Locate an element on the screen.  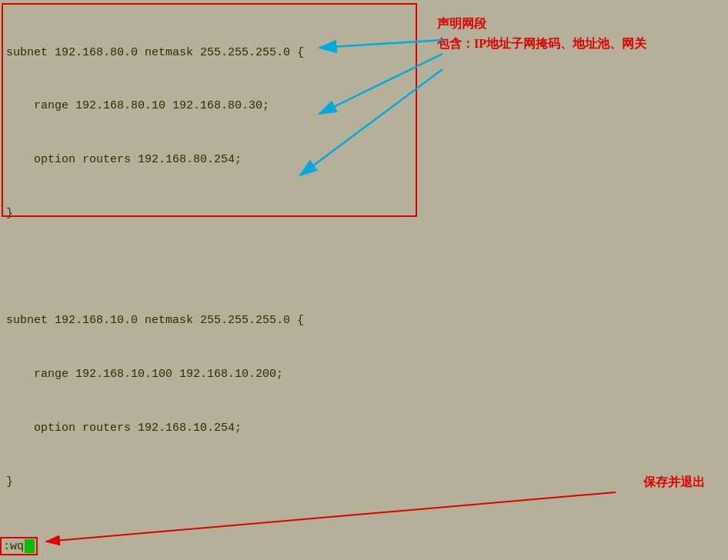
code-line-2: range 192.168.80.10 192.168.80.30; is located at coordinates (364, 106).